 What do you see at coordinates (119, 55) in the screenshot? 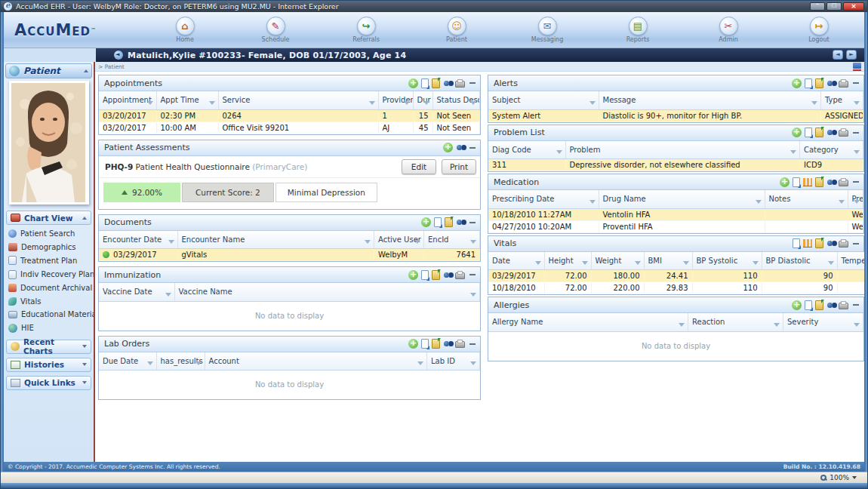
I see `back-arrow-icon` at bounding box center [119, 55].